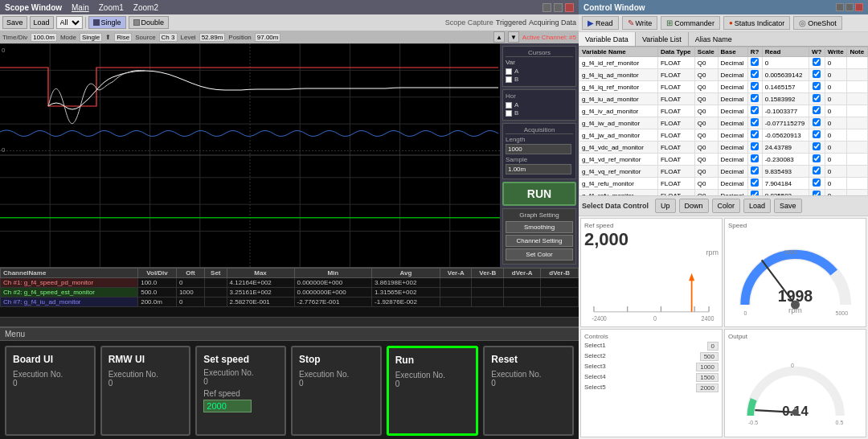  Describe the element at coordinates (788, 206) in the screenshot. I see `save-data-btn: Save` at that location.